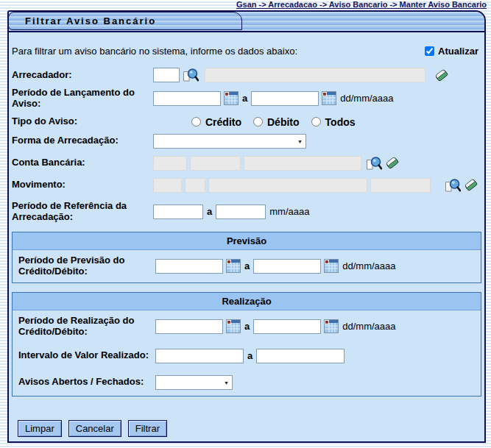 The height and width of the screenshot is (448, 491). I want to click on tipo-todos-radio, so click(317, 122).